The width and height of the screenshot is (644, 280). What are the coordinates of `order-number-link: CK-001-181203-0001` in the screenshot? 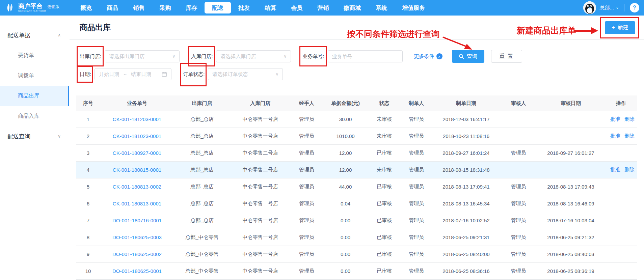 It's located at (137, 119).